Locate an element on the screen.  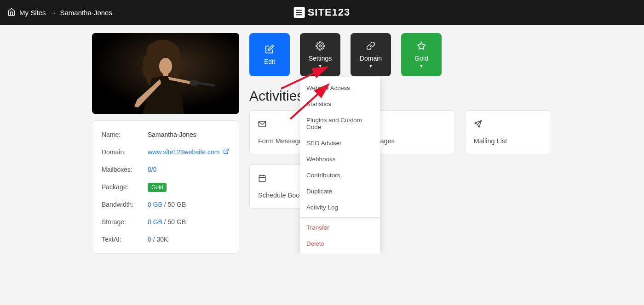
bandwidth-label: Bandwidth: is located at coordinates (125, 204).